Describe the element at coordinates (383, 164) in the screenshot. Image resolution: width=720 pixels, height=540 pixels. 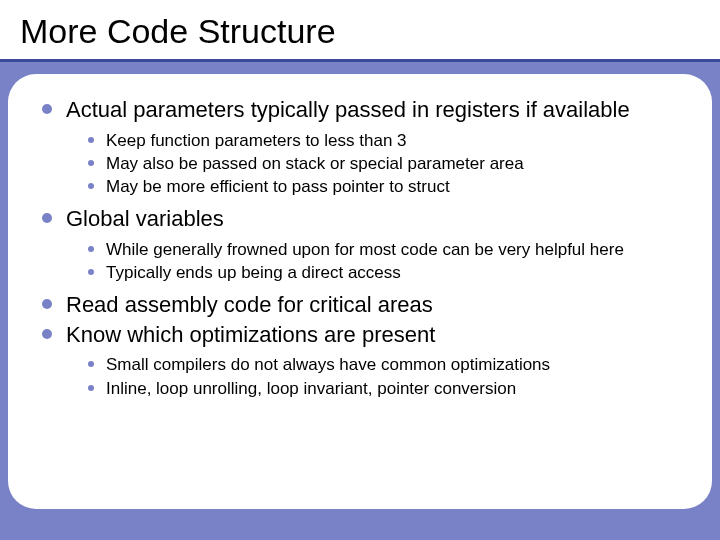
I see `sub-list: Keep function parameters to less than 3 …` at that location.